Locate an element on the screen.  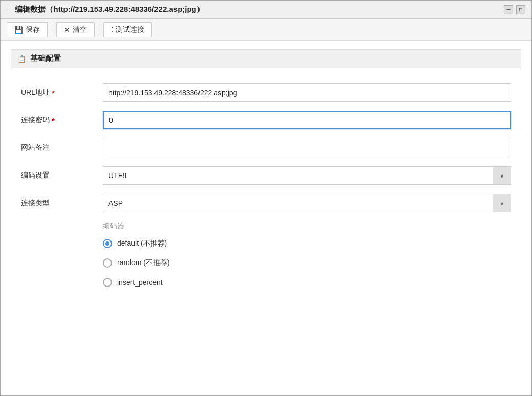
url-label: URL地址 * is located at coordinates (62, 93).